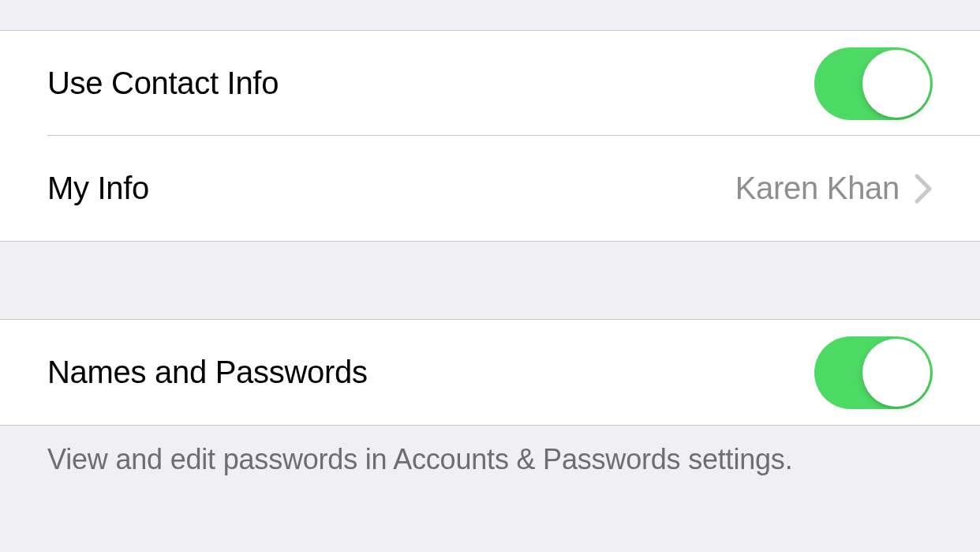 This screenshot has width=980, height=552. What do you see at coordinates (817, 188) in the screenshot?
I see `my-info-value: Karen Khan` at bounding box center [817, 188].